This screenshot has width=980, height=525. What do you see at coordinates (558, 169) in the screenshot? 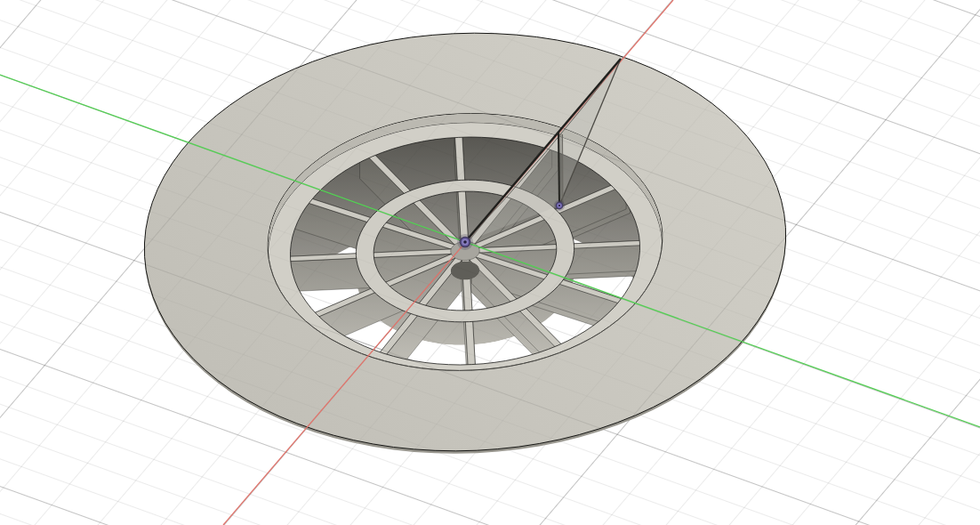
I see `fin-vertical-edge` at bounding box center [558, 169].